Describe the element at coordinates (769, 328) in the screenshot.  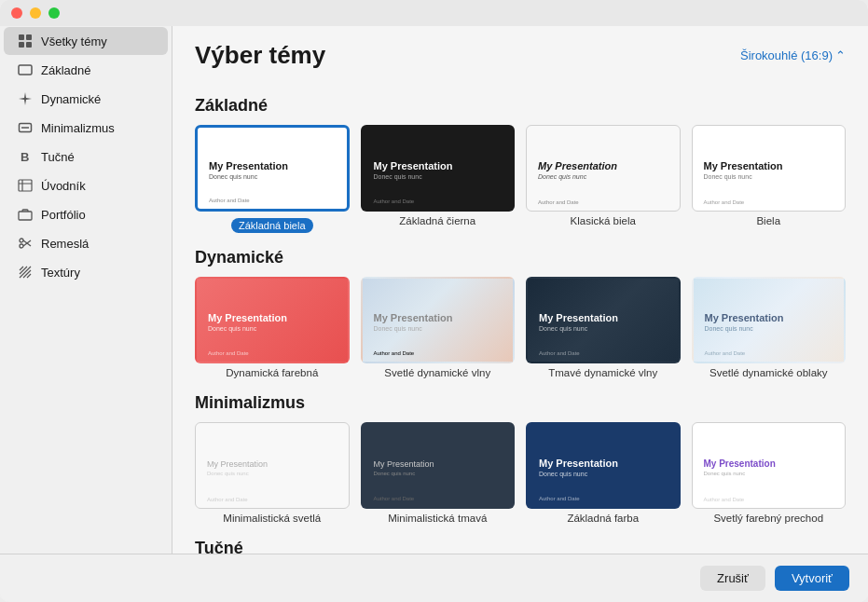
I see `template-dyn-clouds: My Presentation Donec quis nunc Author a…` at that location.